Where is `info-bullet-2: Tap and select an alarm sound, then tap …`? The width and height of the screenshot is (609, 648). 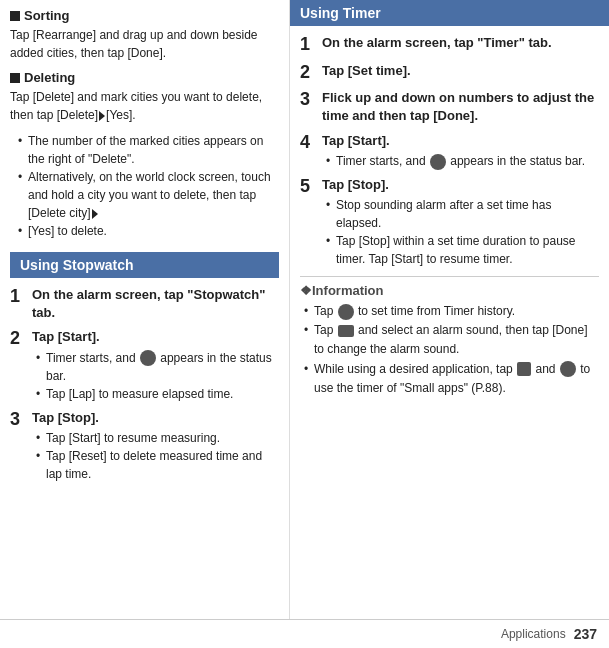
info-bullet-2: Tap and select an alarm sound, then tap … is located at coordinates (452, 340).